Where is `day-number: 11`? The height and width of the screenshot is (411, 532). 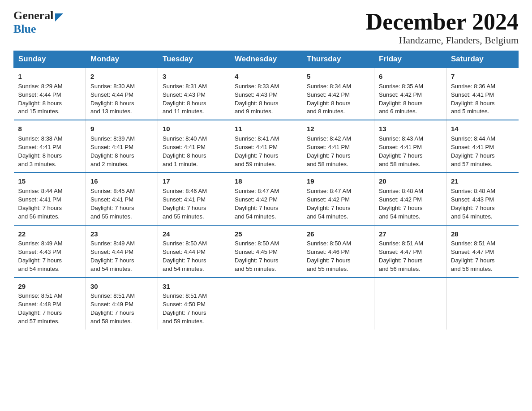 day-number: 11 is located at coordinates (266, 129).